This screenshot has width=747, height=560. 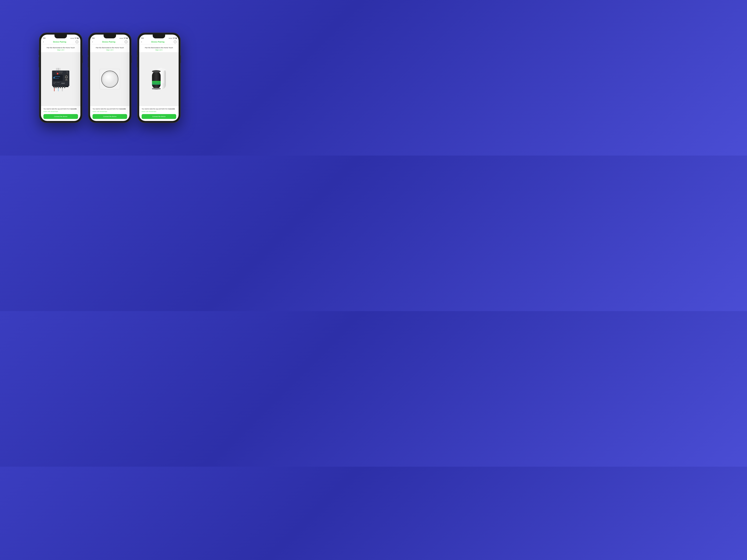 I want to click on battery-icon-3: ▓, so click(x=176, y=38).